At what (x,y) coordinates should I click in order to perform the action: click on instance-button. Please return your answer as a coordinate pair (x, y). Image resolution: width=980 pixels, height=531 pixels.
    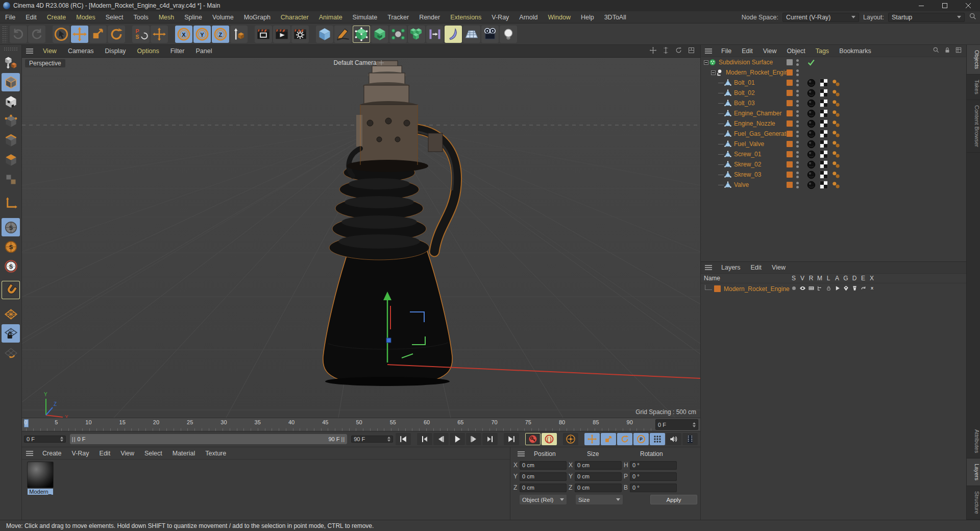
    Looking at the image, I should click on (380, 34).